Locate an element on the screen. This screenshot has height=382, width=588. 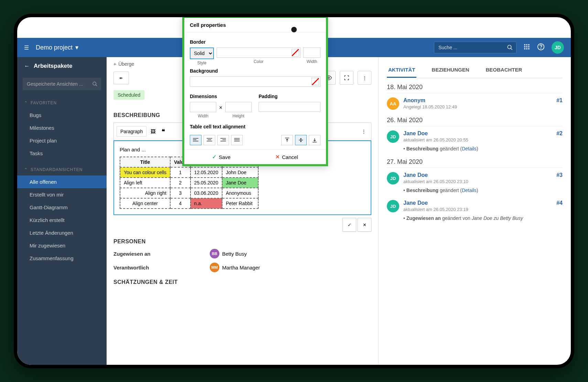
border-width-input is located at coordinates (312, 53).